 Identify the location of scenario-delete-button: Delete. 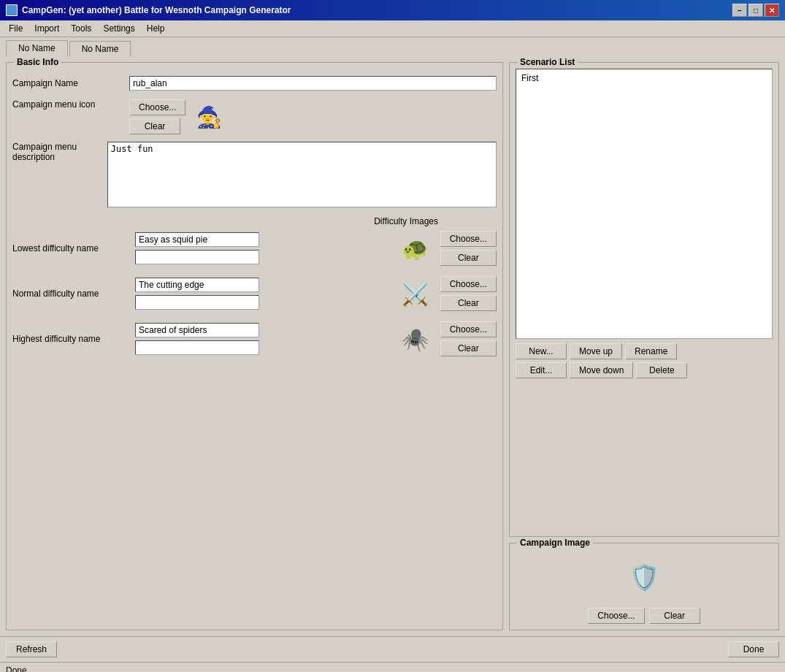
(662, 370).